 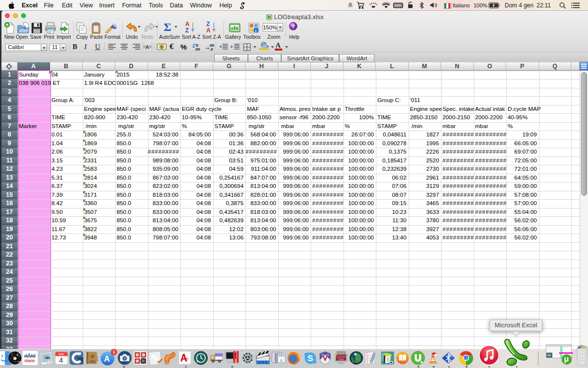 What do you see at coordinates (29, 361) in the screenshot?
I see `svg-text: cisco` at bounding box center [29, 361].